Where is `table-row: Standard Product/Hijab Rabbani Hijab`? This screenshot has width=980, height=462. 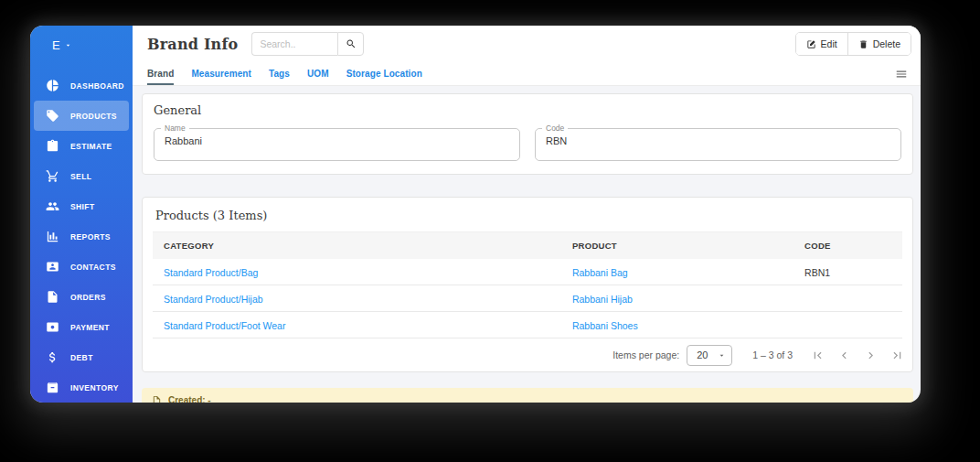 table-row: Standard Product/Hijab Rabbani Hijab is located at coordinates (527, 298).